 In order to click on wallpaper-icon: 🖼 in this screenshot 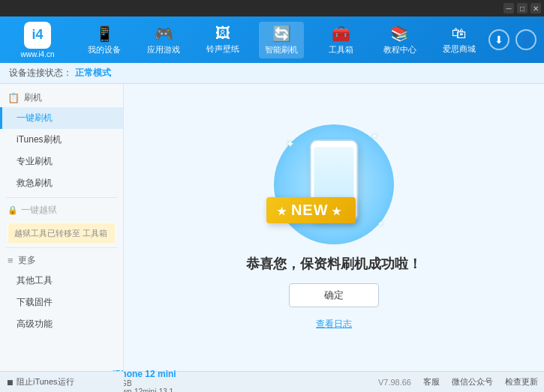, I will do `click(223, 33)`.